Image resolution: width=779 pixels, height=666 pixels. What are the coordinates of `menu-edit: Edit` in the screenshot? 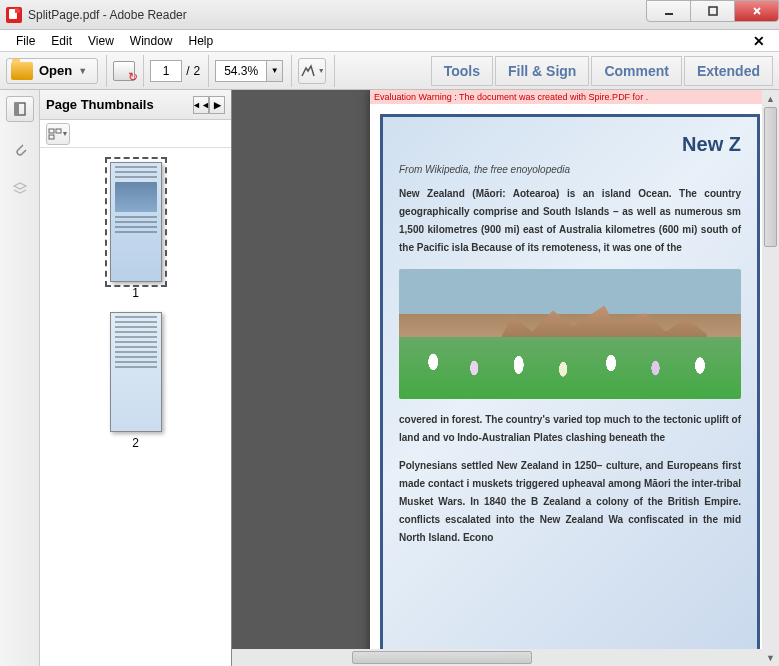 It's located at (62, 41).